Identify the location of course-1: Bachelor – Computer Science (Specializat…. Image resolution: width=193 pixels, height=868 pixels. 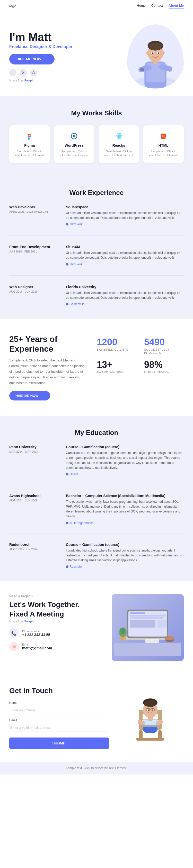
(125, 496).